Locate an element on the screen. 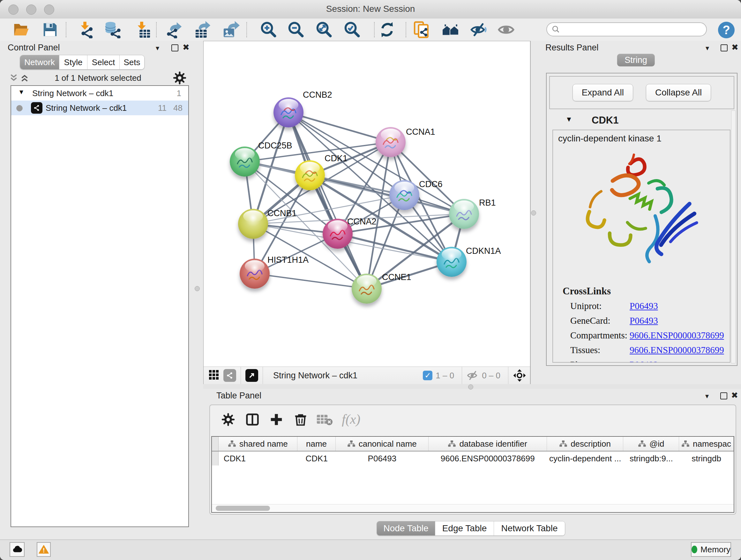 The image size is (741, 560). tab-sets: Sets is located at coordinates (132, 62).